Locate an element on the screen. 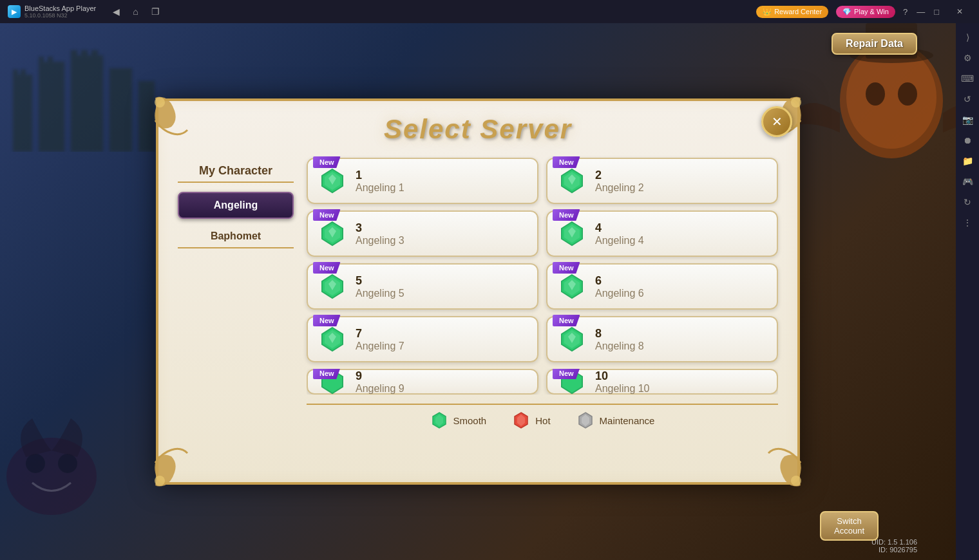 The image size is (979, 560). sidebar-more-icon: ⋮ is located at coordinates (967, 223).